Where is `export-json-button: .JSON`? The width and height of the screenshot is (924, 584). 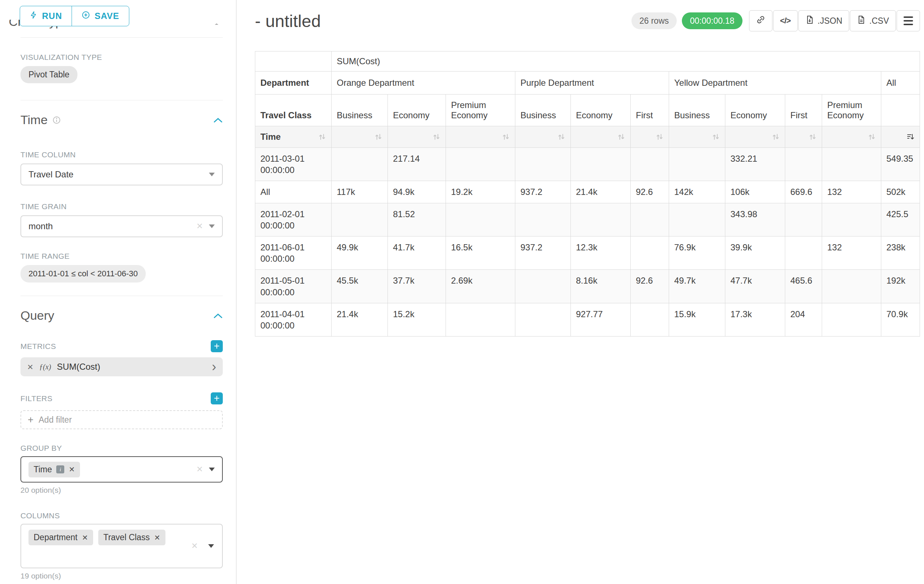 export-json-button: .JSON is located at coordinates (824, 21).